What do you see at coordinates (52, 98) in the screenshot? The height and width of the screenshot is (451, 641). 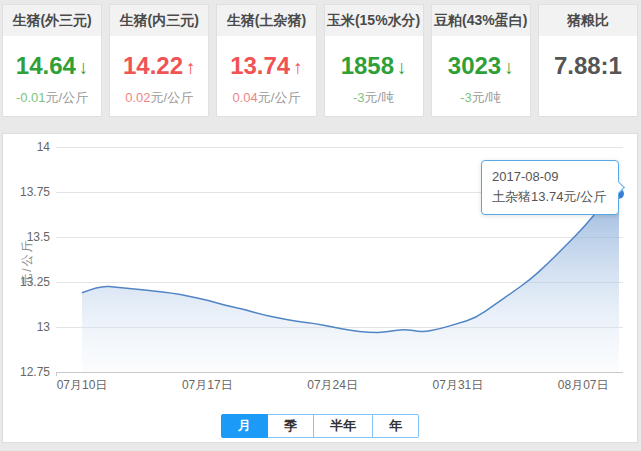 I see `card-change: -0.01元/公斤` at bounding box center [52, 98].